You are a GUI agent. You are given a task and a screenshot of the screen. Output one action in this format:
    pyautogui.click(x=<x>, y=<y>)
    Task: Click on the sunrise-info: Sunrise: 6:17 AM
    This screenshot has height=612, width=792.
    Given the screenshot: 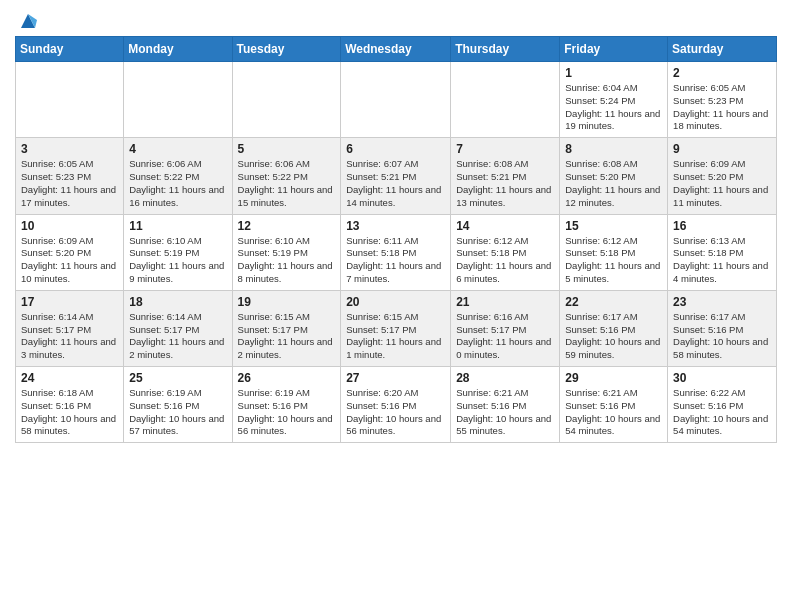 What is the action you would take?
    pyautogui.click(x=709, y=316)
    